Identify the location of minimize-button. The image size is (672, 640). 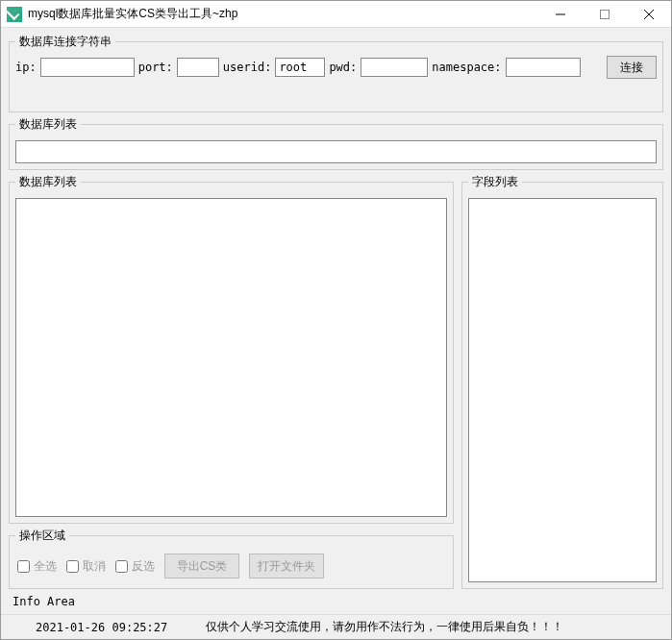
(560, 13).